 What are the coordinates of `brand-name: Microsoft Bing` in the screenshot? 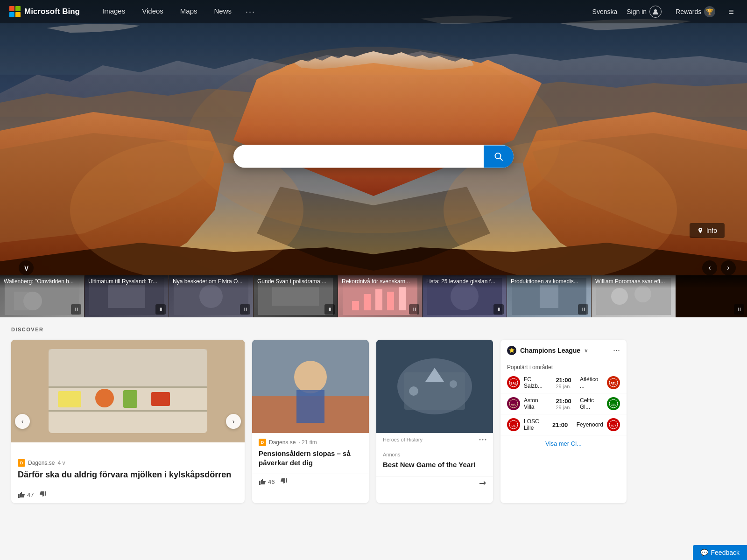 It's located at (52, 12).